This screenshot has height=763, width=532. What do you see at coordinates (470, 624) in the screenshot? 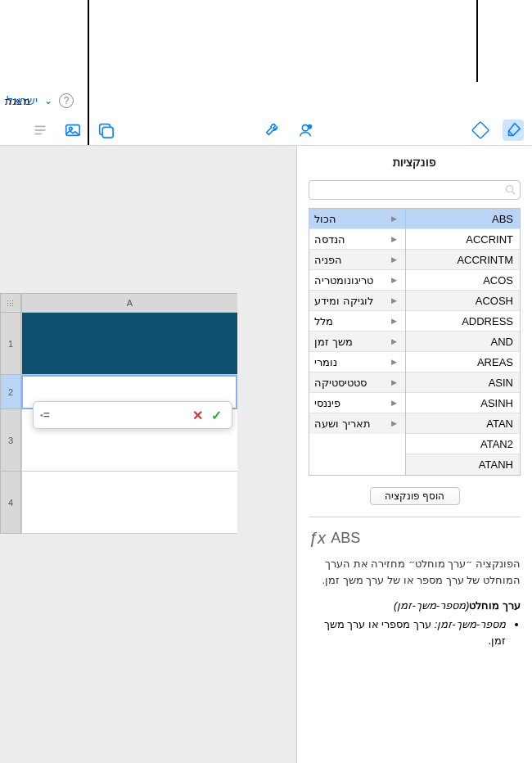
I see `arg-name: מספר-משך-זמן:` at bounding box center [470, 624].